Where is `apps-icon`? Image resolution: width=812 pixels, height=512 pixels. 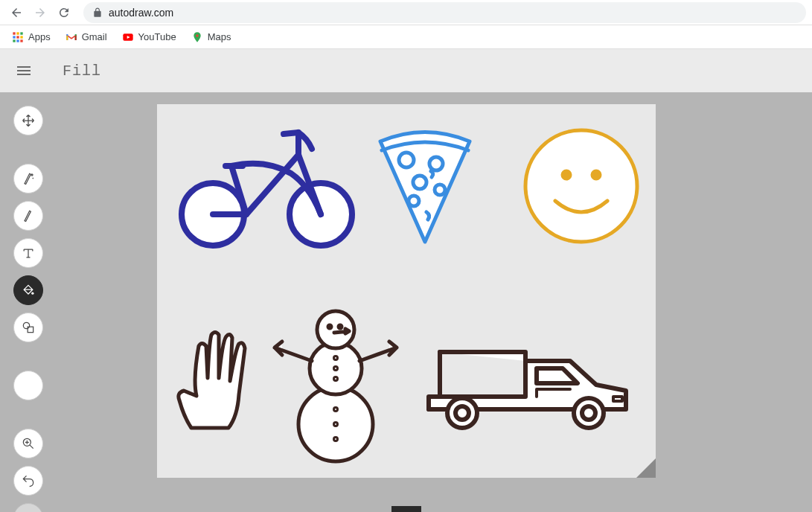 apps-icon is located at coordinates (18, 37).